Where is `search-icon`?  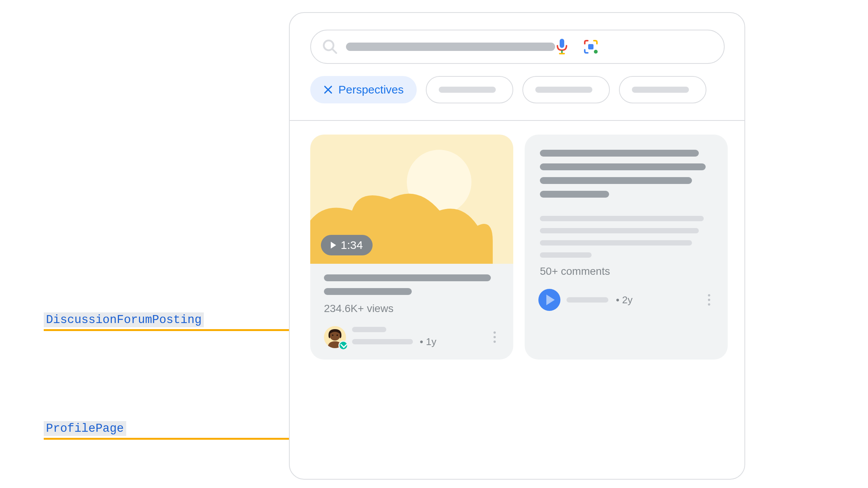
search-icon is located at coordinates (330, 47).